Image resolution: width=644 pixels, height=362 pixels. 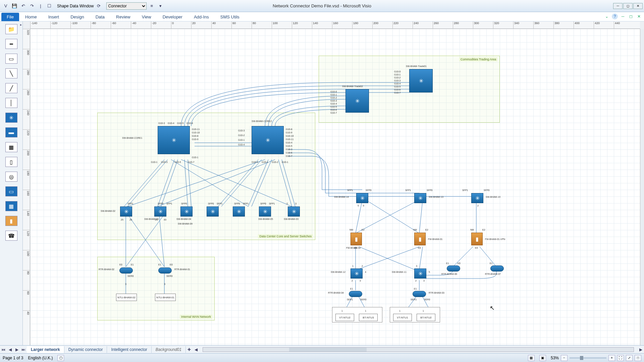 I want to click on align-icon: ≡, so click(x=152, y=6).